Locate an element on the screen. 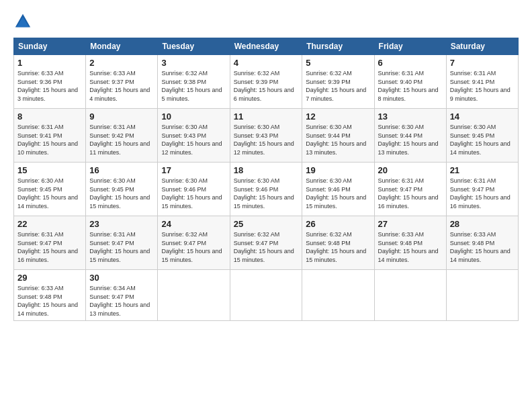 This screenshot has height=411, width=532. cell-info: Sunrise: 6:33 AM Sunset: 9:36 PM Dayligh… is located at coordinates (50, 86).